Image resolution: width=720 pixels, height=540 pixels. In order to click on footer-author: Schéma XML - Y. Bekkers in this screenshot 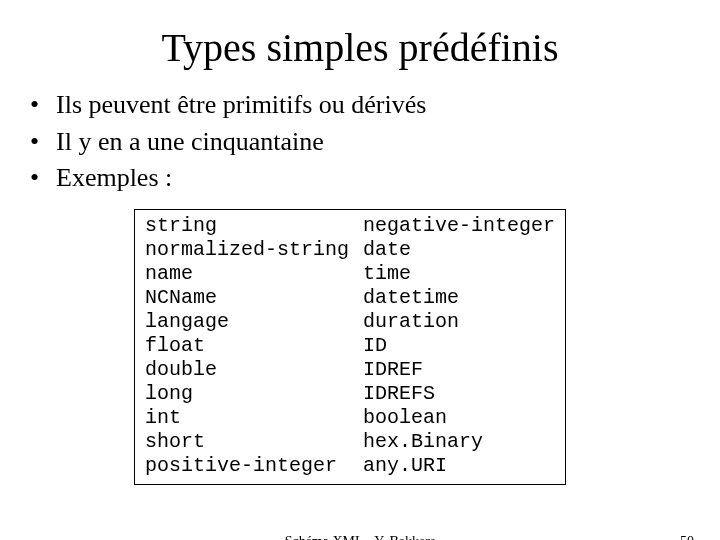, I will do `click(360, 537)`.